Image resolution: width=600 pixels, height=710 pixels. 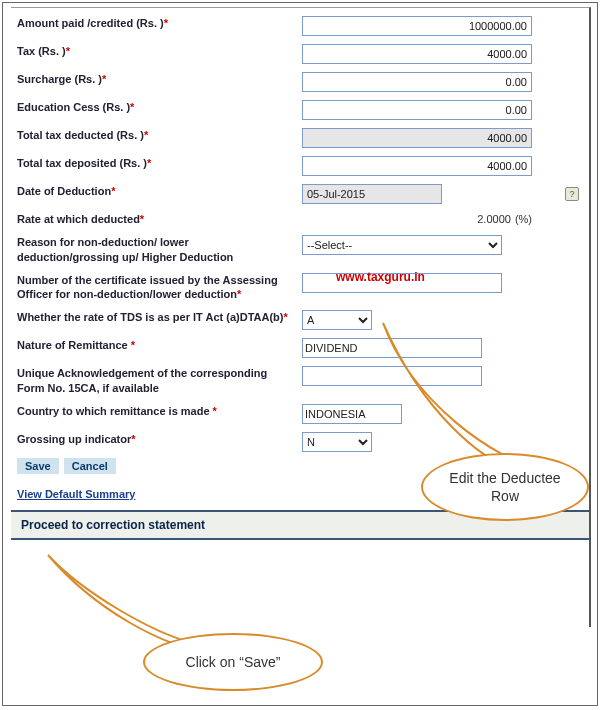 I want to click on callout-save: Click on “Save”, so click(x=233, y=662).